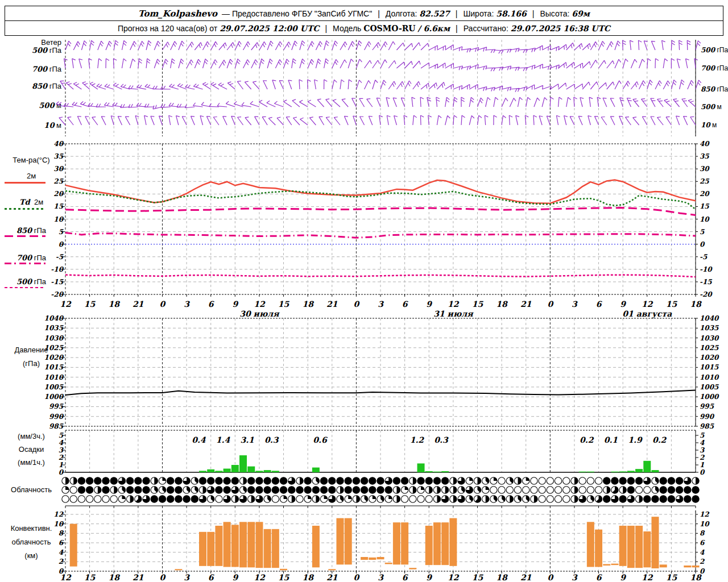 This screenshot has height=582, width=728. I want to click on pressure-series, so click(380, 392).